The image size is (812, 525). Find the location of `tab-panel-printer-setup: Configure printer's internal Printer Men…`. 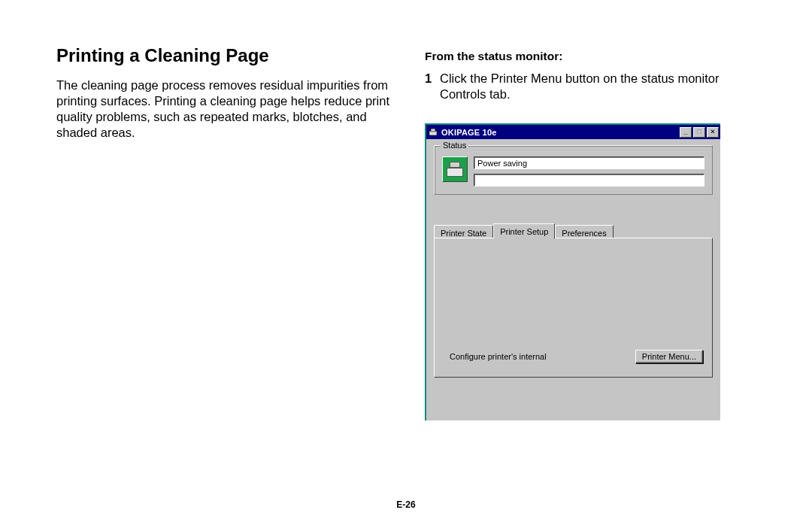

tab-panel-printer-setup: Configure printer's internal Printer Men… is located at coordinates (573, 308).